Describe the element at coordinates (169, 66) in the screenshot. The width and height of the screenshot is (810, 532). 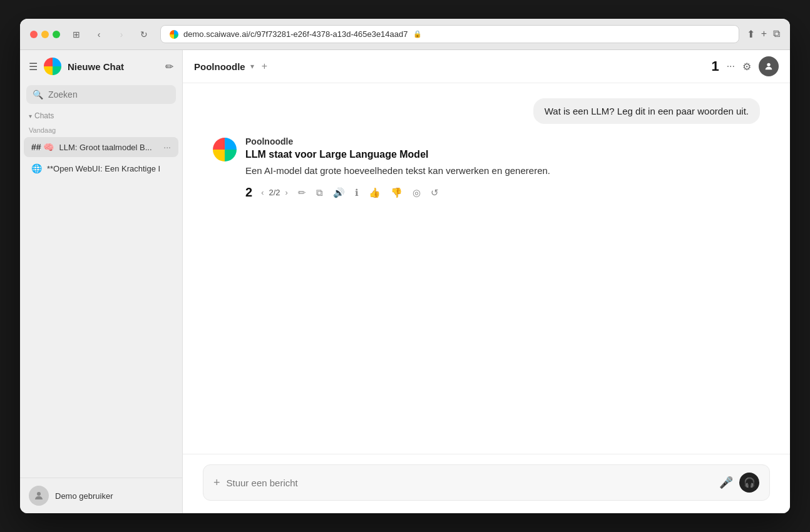
I see `new-chat-icon: ✏` at that location.